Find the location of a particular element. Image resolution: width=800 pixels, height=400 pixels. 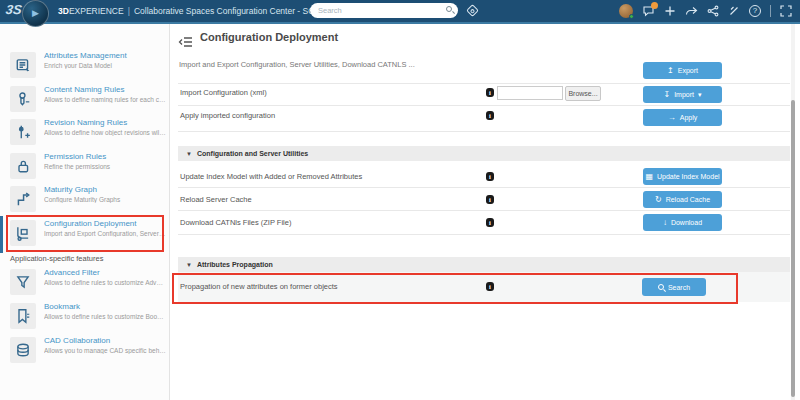

user-avatar is located at coordinates (626, 11).